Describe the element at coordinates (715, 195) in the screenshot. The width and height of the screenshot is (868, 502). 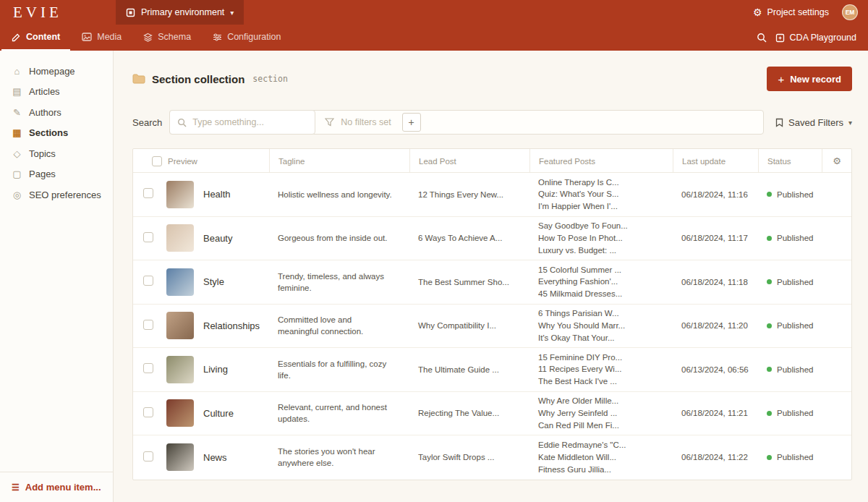
I see `last-update-cell: 06/18/2024, 11:16` at that location.